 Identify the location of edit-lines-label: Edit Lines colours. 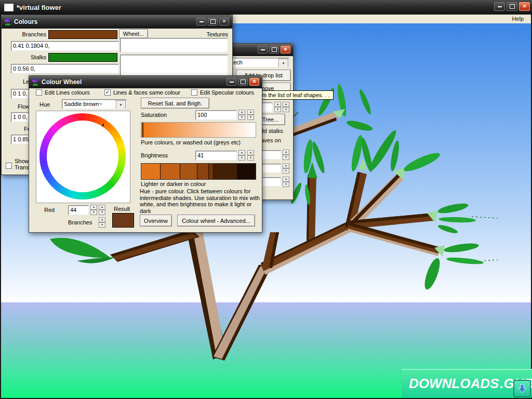
(68, 92).